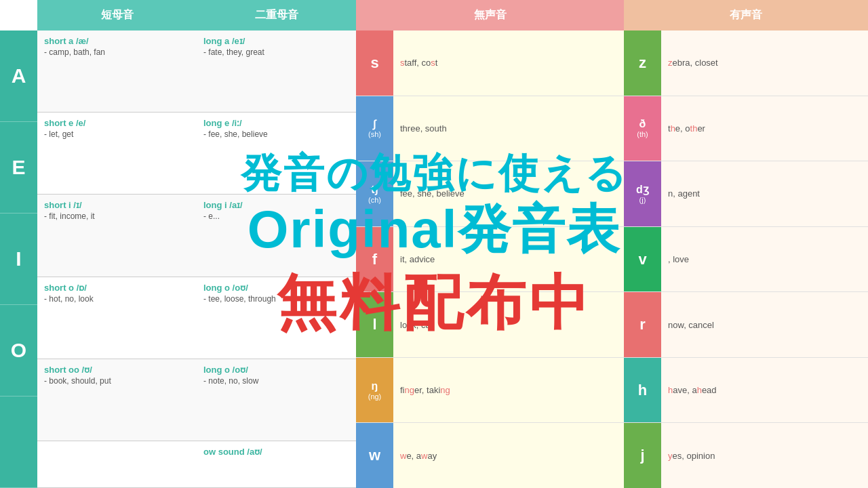 This screenshot has height=488, width=868. I want to click on cons-row-th: ð(th) the, other, so click(746, 129).